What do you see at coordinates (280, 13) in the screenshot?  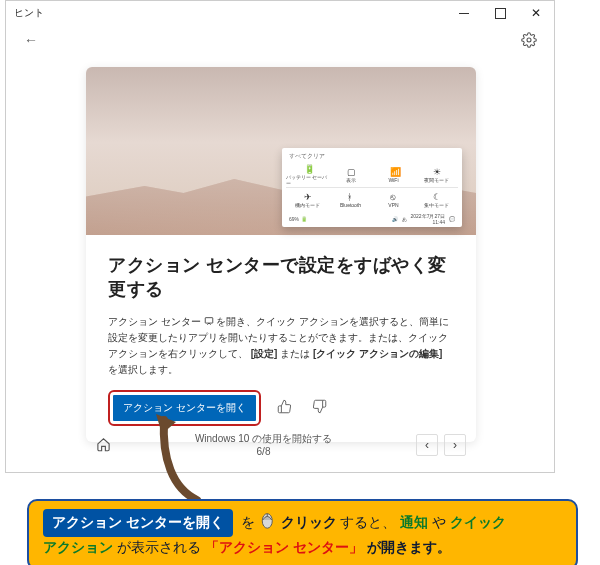 I see `titlebar: ヒント ✕` at bounding box center [280, 13].